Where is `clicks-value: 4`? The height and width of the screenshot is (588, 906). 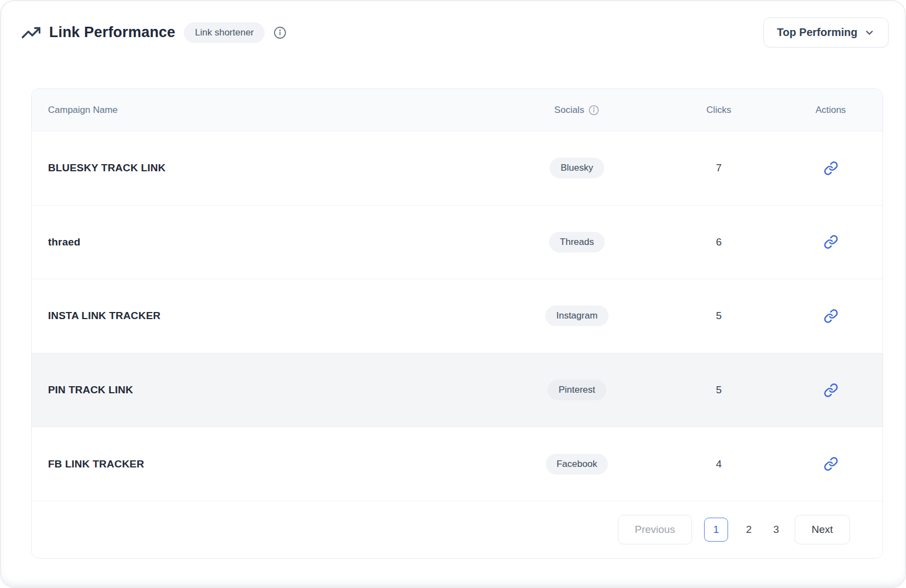
clicks-value: 4 is located at coordinates (719, 464).